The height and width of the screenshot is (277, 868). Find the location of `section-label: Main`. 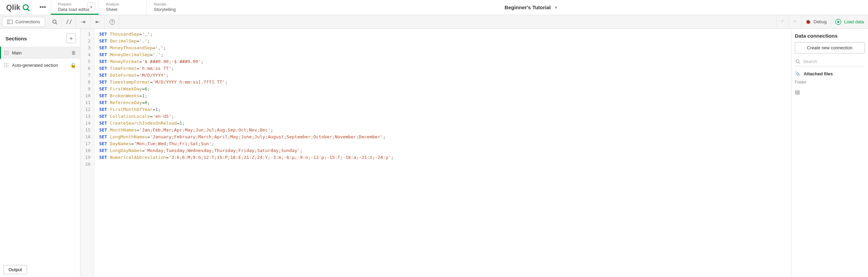

section-label: Main is located at coordinates (17, 53).